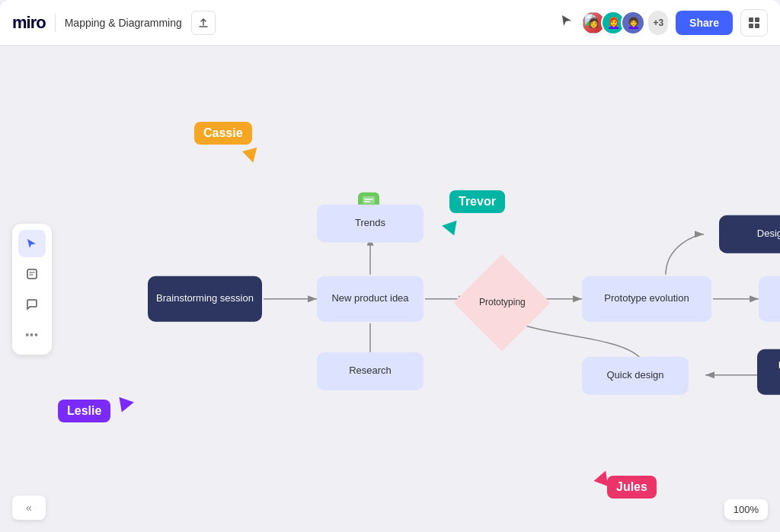 The width and height of the screenshot is (780, 532). Describe the element at coordinates (32, 244) in the screenshot. I see `cursor-tool` at that location.